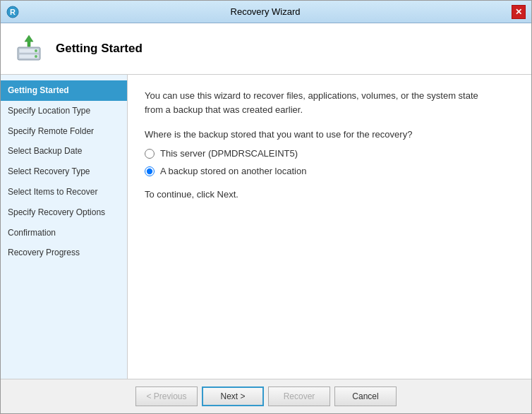 The image size is (532, 414). I want to click on sidebar-item-select-backup-date: Select Backup Date, so click(64, 151).